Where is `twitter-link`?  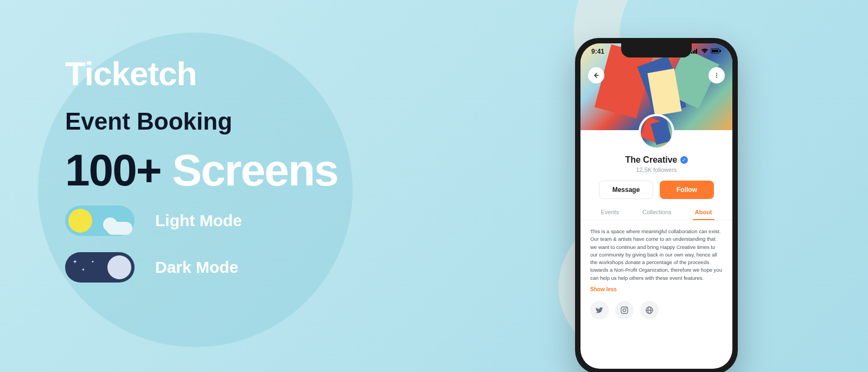 twitter-link is located at coordinates (599, 310).